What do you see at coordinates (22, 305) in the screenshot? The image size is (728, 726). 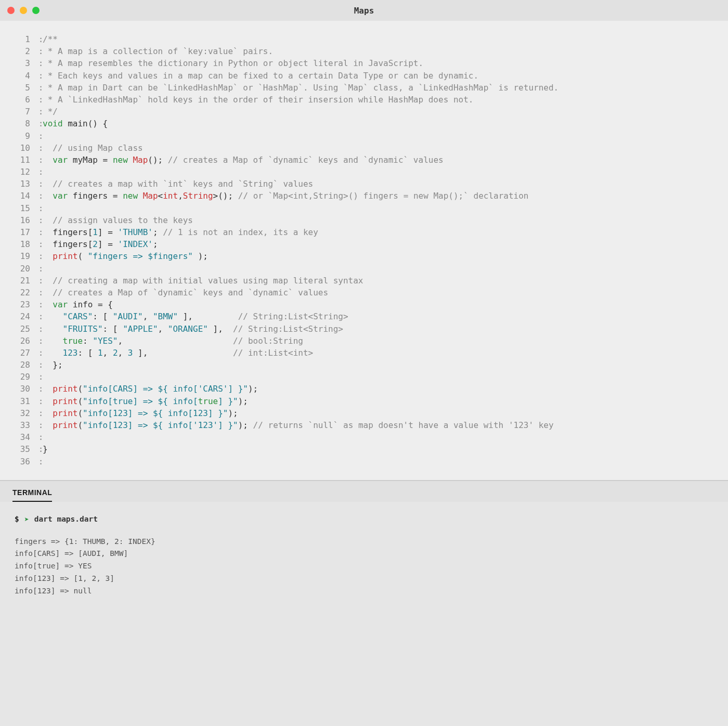 I see `line-number: 23` at bounding box center [22, 305].